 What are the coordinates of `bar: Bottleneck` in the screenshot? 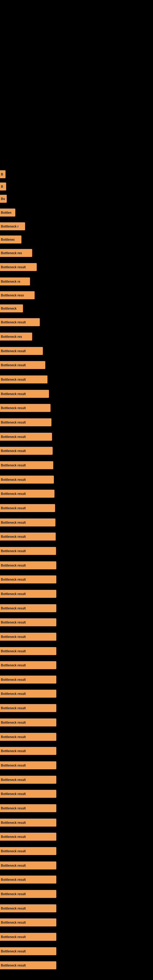 It's located at (11, 308).